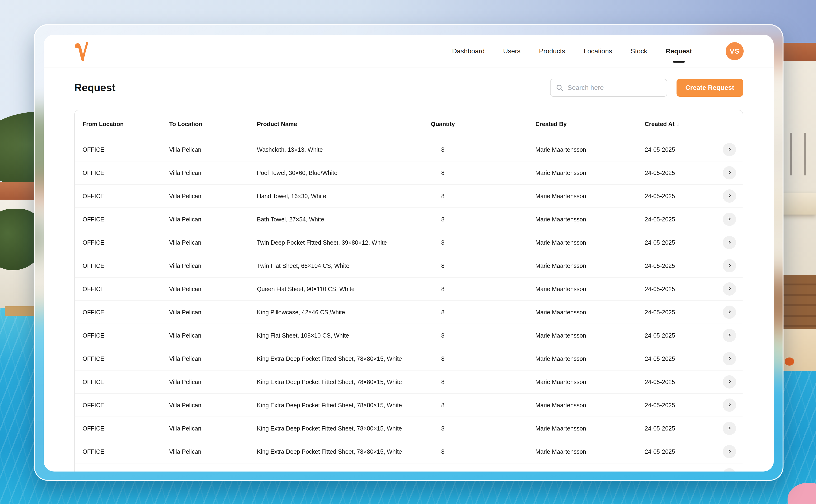  Describe the element at coordinates (409, 289) in the screenshot. I see `table-row: OFFICE Villa Pelican Queen Flat Sheet, 9…` at that location.